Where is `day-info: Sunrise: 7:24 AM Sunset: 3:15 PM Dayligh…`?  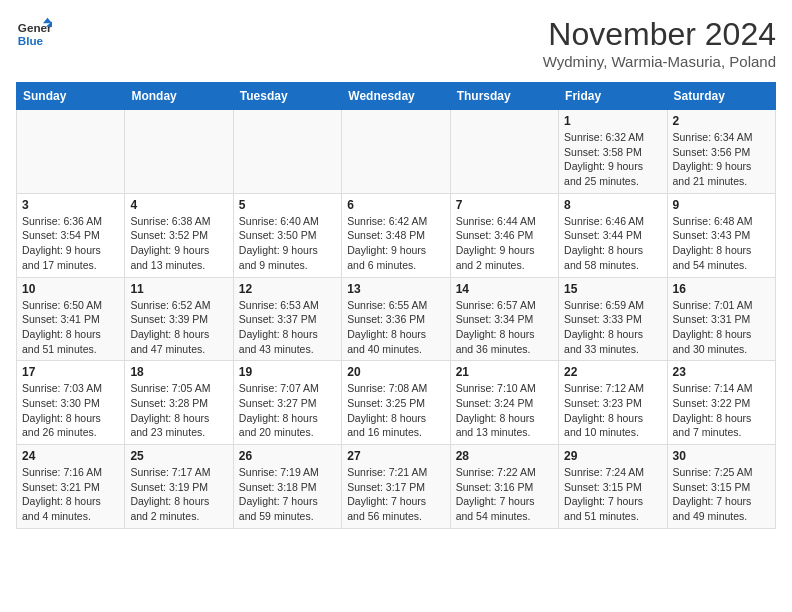 day-info: Sunrise: 7:24 AM Sunset: 3:15 PM Dayligh… is located at coordinates (612, 494).